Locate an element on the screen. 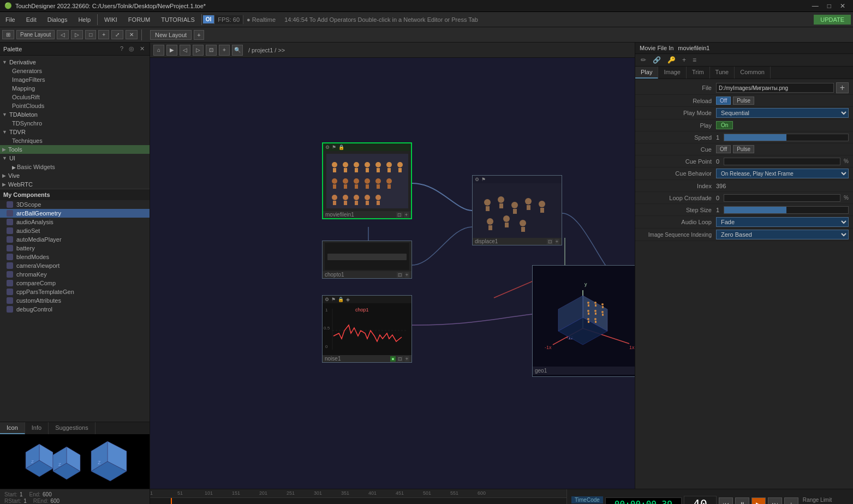  close-button: ✕ is located at coordinates (843, 6).